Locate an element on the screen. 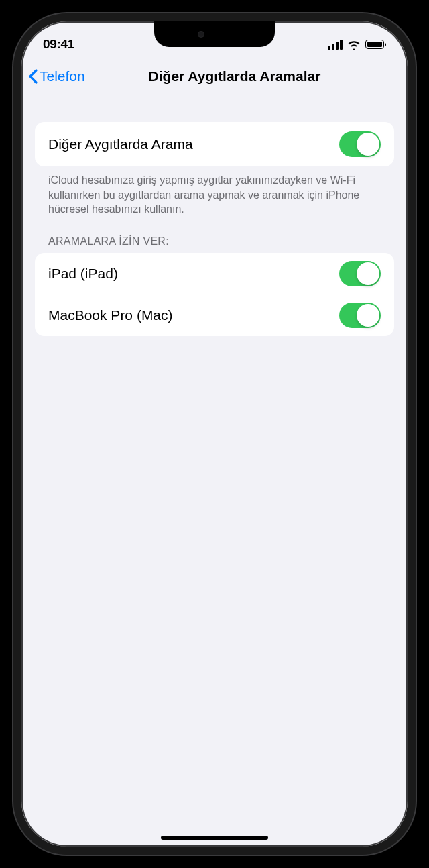  cellular-signal-icon is located at coordinates (335, 44).